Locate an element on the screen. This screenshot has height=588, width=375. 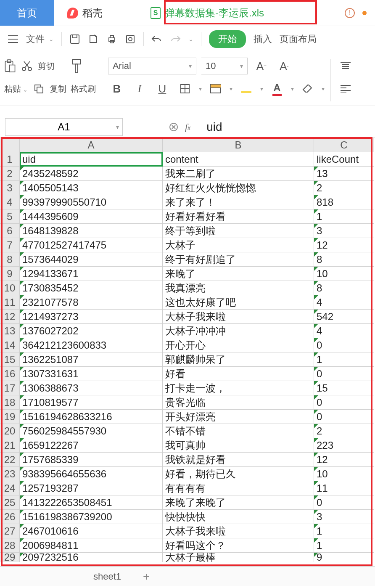
row-header: 16 is located at coordinates (10, 374).